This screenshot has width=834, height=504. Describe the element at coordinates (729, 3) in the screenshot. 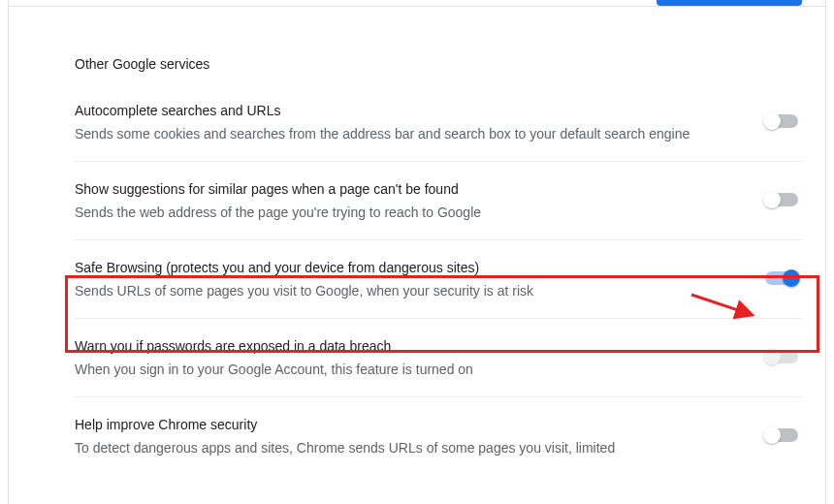

I see `primary-action-button` at that location.